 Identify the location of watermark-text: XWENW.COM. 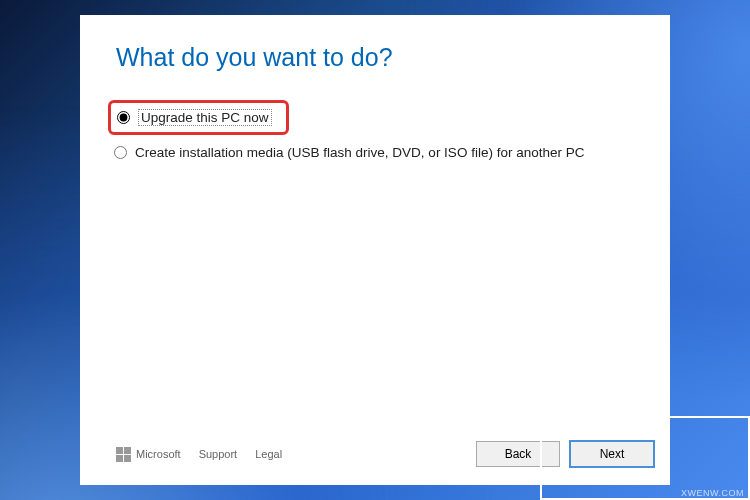
(712, 493).